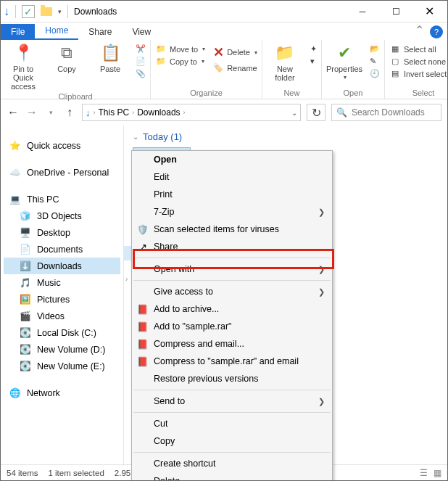 This screenshot has width=448, height=481. What do you see at coordinates (28, 12) in the screenshot?
I see `properties-qat-icon: ✓` at bounding box center [28, 12].